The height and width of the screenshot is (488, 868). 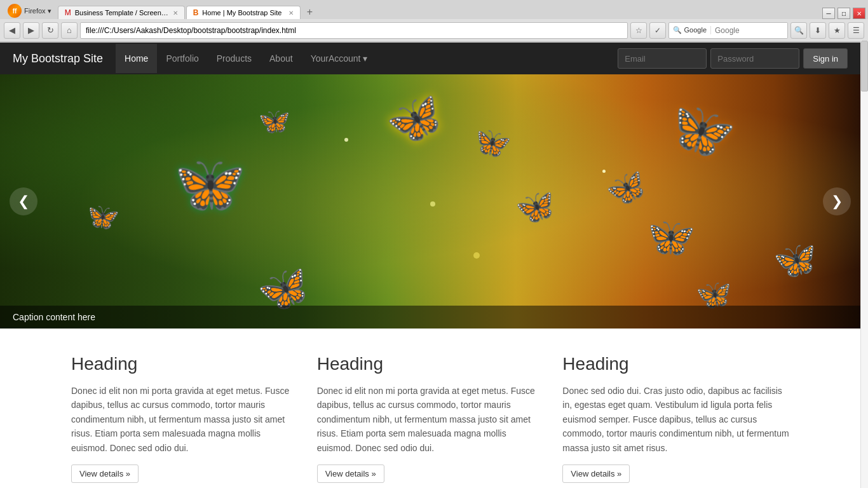 What do you see at coordinates (234, 58) in the screenshot?
I see `nav-item-products: Products` at bounding box center [234, 58].